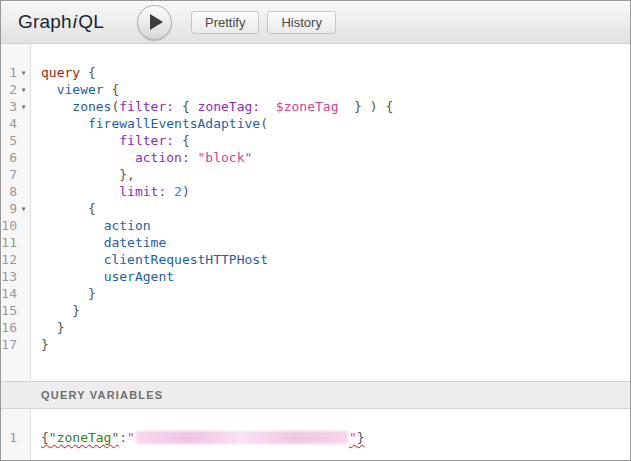  What do you see at coordinates (16, 294) in the screenshot?
I see `gutter-row: 14` at bounding box center [16, 294].